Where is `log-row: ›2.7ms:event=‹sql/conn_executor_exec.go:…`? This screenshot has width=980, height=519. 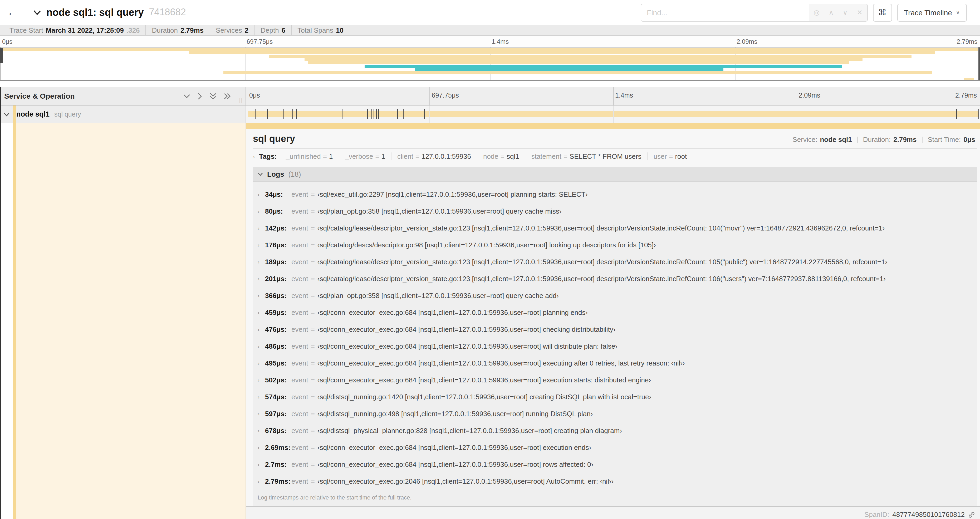
log-row: ›2.7ms:event=‹sql/conn_executor_exec.go:… is located at coordinates (615, 464).